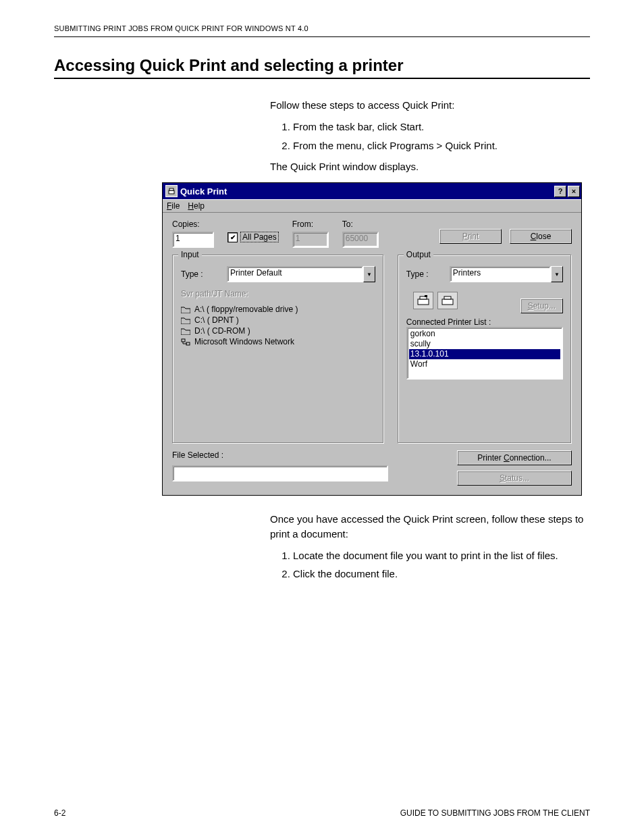 The image size is (644, 834). Describe the element at coordinates (430, 136) in the screenshot. I see `steps-list-1: From the task bar, click Start. From the…` at that location.